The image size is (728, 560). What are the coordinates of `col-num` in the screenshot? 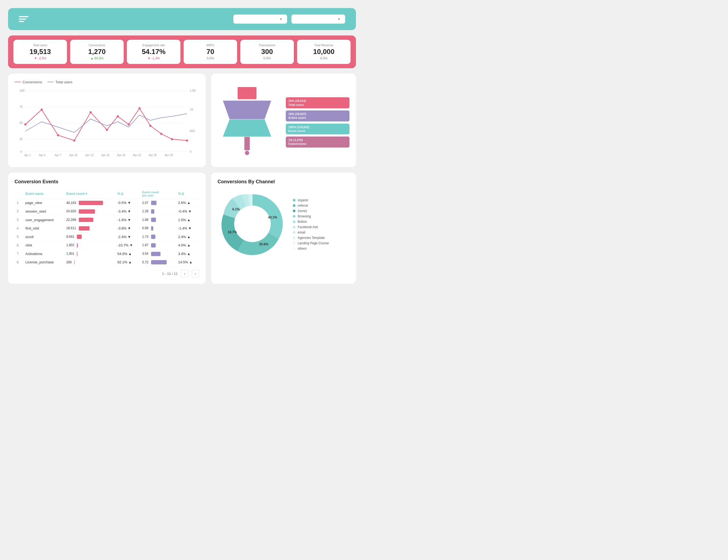 It's located at (19, 194).